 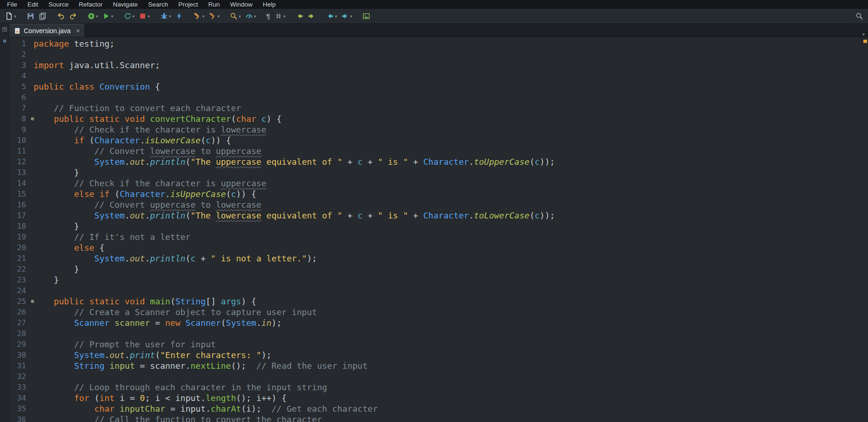 What do you see at coordinates (108, 16) in the screenshot?
I see `run-project-button: ▾` at bounding box center [108, 16].